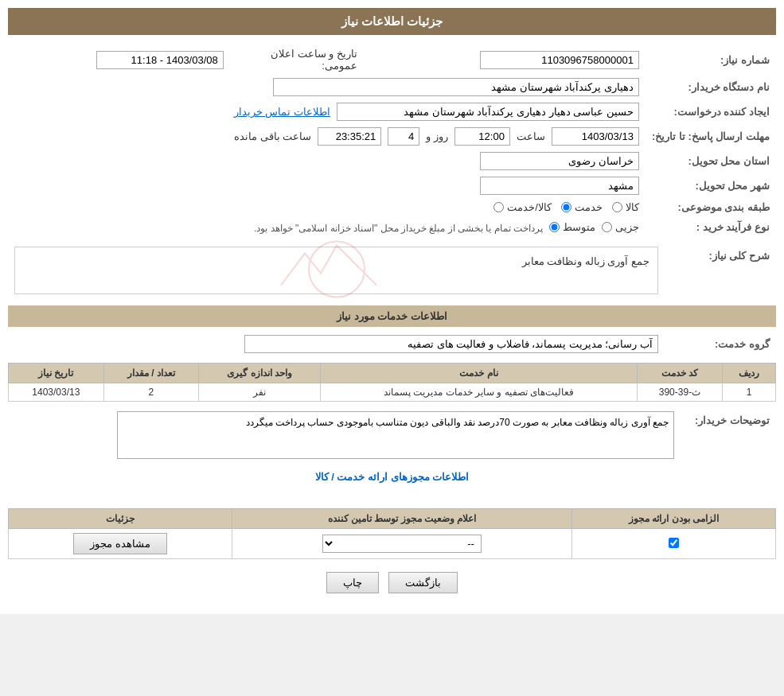  Describe the element at coordinates (560, 60) in the screenshot. I see `need-number-input` at that location.